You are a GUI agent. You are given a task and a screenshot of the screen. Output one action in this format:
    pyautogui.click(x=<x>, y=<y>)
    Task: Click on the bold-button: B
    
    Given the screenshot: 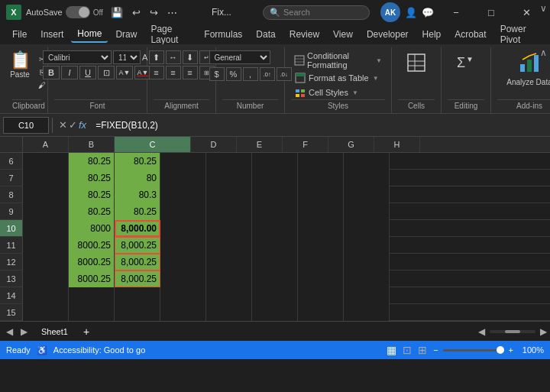 What is the action you would take?
    pyautogui.click(x=51, y=73)
    